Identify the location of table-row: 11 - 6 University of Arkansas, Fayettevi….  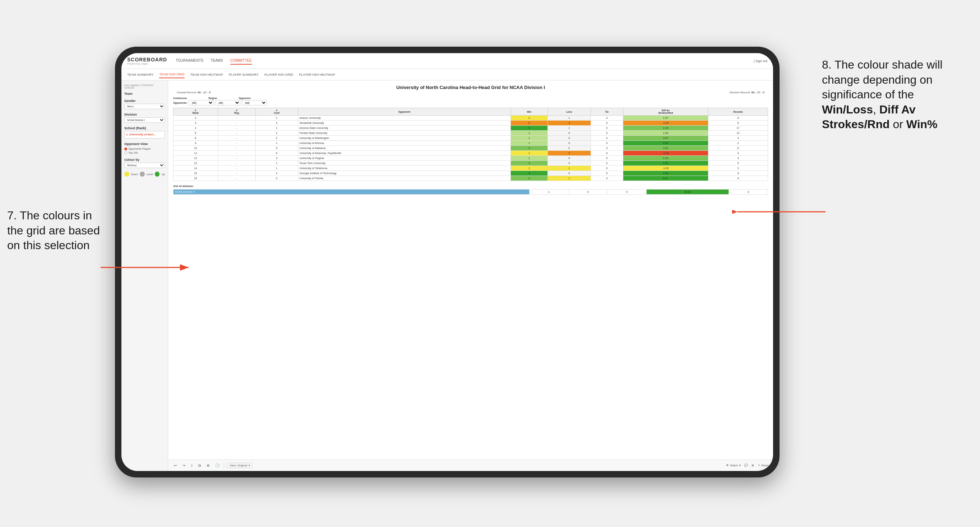
(471, 154).